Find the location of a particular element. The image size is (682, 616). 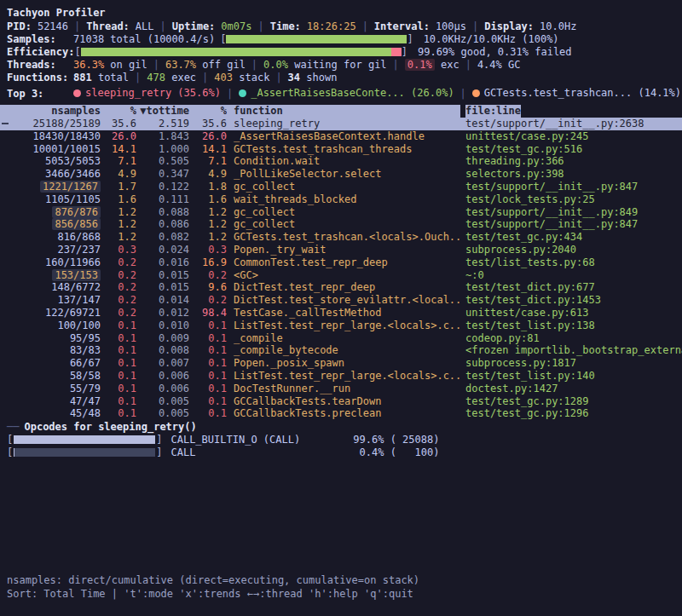

tottime-cell: 0.111 is located at coordinates (163, 199).